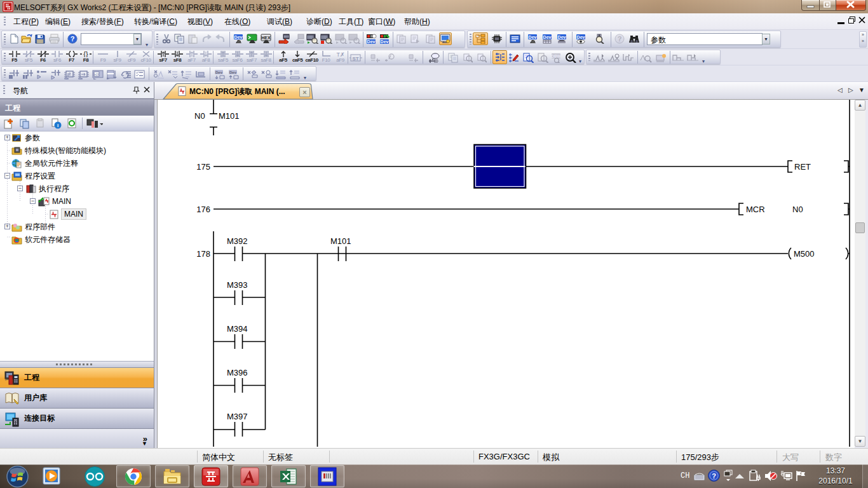 This screenshot has height=488, width=868. Describe the element at coordinates (203, 210) in the screenshot. I see `svg-text: 176` at that location.